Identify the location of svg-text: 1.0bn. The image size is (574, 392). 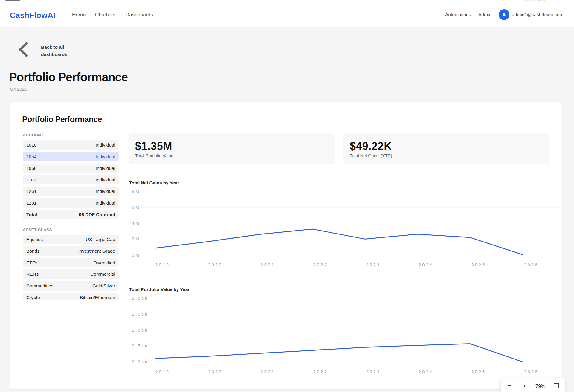
(140, 330).